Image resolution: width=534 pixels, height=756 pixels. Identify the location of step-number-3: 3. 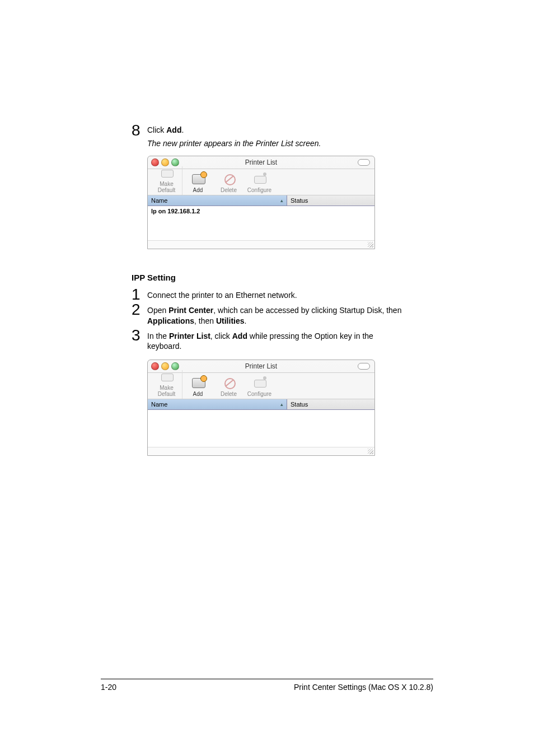
(136, 335).